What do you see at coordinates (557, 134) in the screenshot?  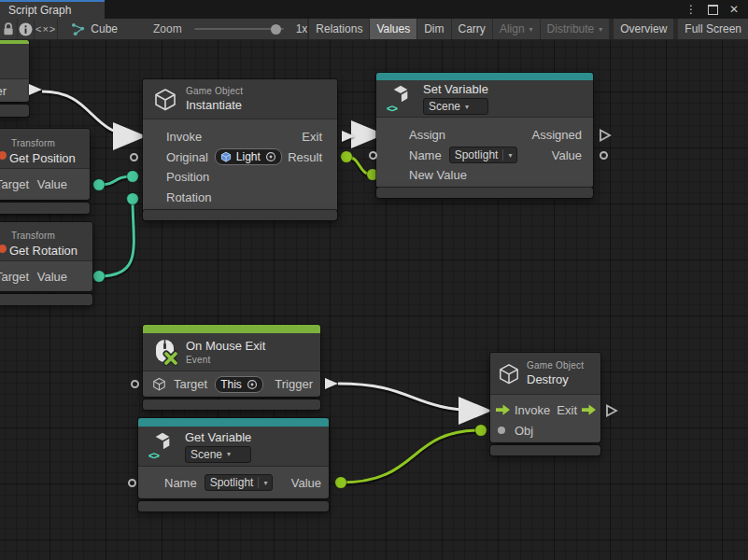 I see `assigned-label: Assigned` at bounding box center [557, 134].